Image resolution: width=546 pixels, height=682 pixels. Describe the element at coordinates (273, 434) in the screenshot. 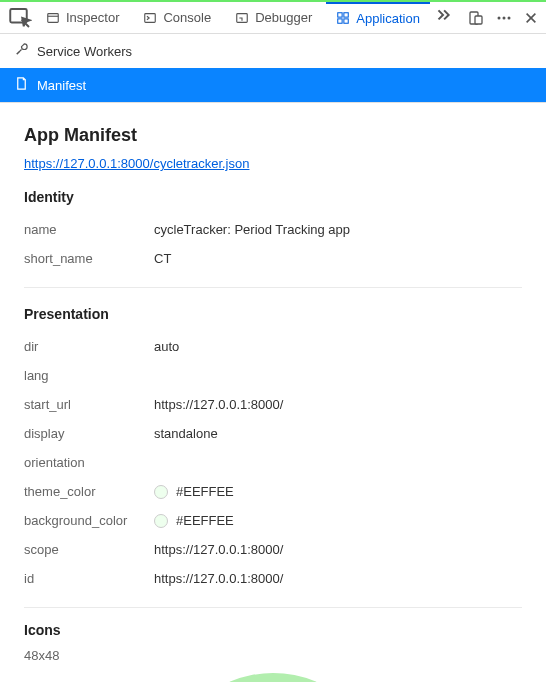

I see `row-display: display standalone` at that location.